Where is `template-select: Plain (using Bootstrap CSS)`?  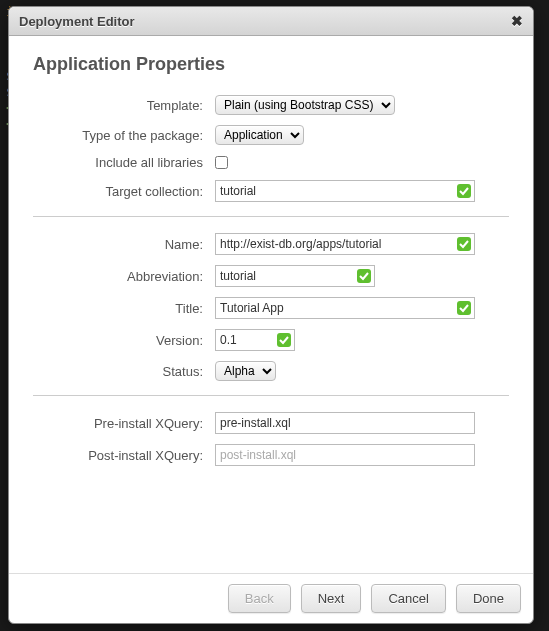 template-select: Plain (using Bootstrap CSS) is located at coordinates (305, 105).